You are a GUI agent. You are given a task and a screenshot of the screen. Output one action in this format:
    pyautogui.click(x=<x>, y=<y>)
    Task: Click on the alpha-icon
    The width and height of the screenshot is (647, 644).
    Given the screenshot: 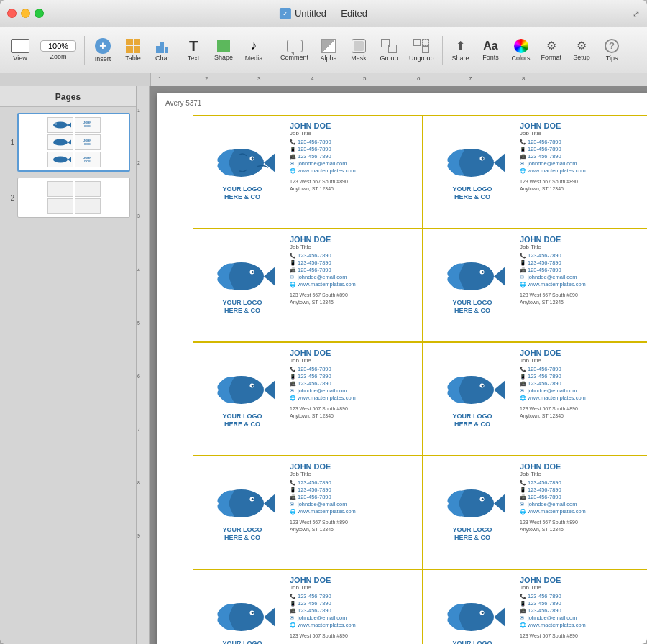 What is the action you would take?
    pyautogui.click(x=329, y=46)
    